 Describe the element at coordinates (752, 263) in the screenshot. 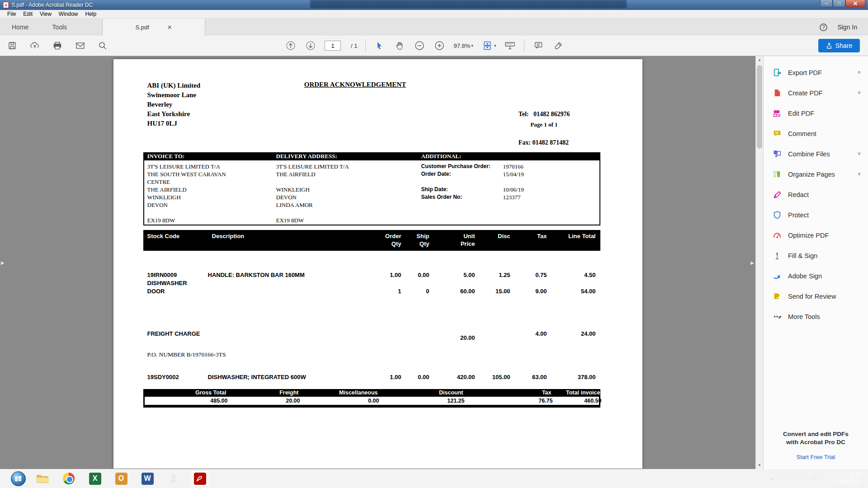

I see `tools-pane-toggle-icon: ▶` at that location.